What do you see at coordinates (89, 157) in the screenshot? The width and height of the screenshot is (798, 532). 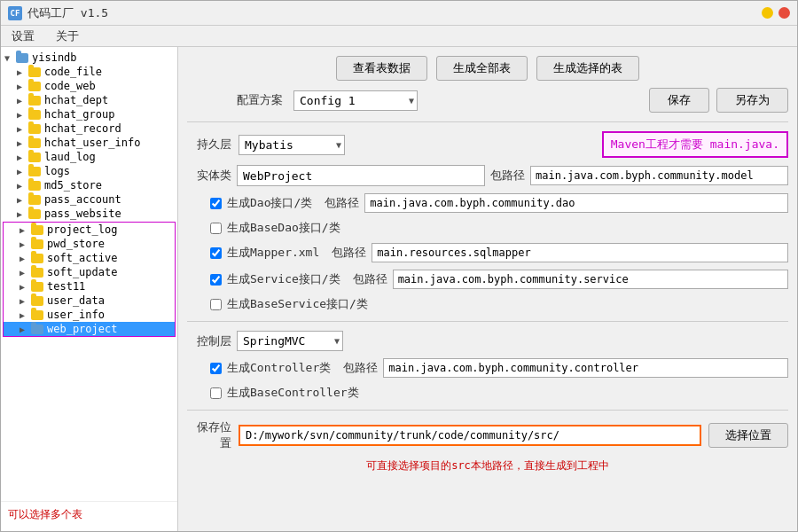 I see `tree-item: ▶ laud_log` at bounding box center [89, 157].